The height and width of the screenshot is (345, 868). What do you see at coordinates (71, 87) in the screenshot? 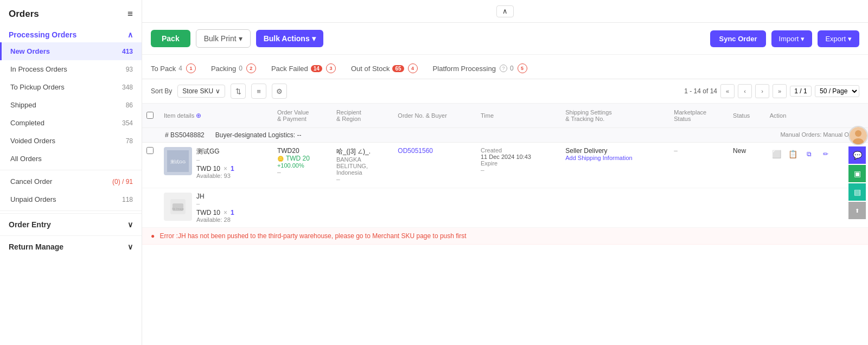
I see `sidebar-item-to-pickup: To Pickup Orders 348` at bounding box center [71, 87].